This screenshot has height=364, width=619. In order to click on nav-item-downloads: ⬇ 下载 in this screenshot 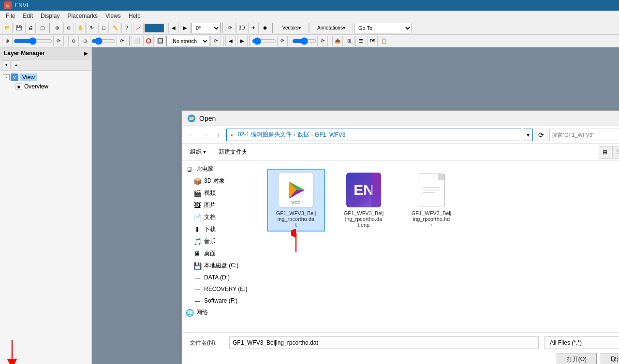, I will do `click(221, 229)`.